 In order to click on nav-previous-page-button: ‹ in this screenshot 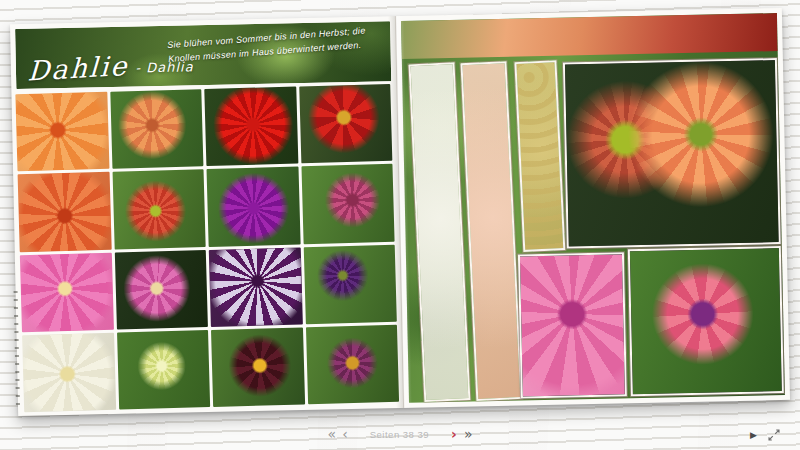, I will do `click(345, 434)`.